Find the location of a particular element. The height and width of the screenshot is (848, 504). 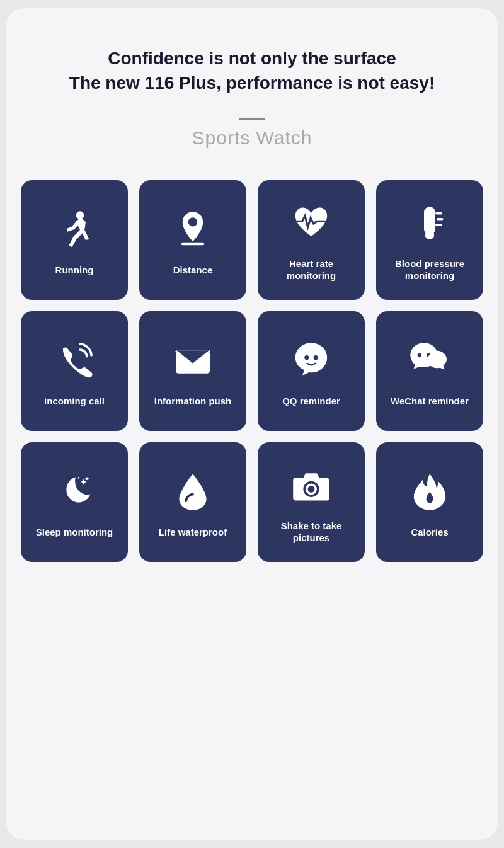

feature-tile-shake-pictures: Shake to take pictures is located at coordinates (311, 502).